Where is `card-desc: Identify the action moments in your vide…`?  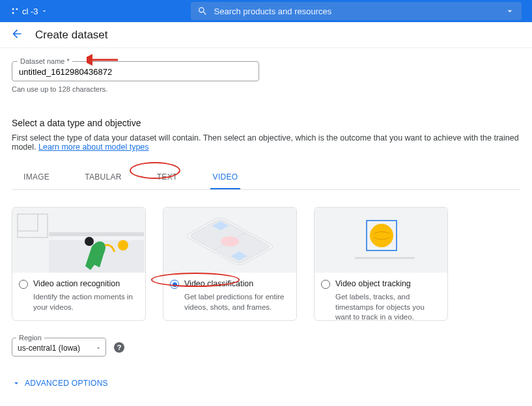 card-desc: Identify the action moments in your vide… is located at coordinates (85, 302).